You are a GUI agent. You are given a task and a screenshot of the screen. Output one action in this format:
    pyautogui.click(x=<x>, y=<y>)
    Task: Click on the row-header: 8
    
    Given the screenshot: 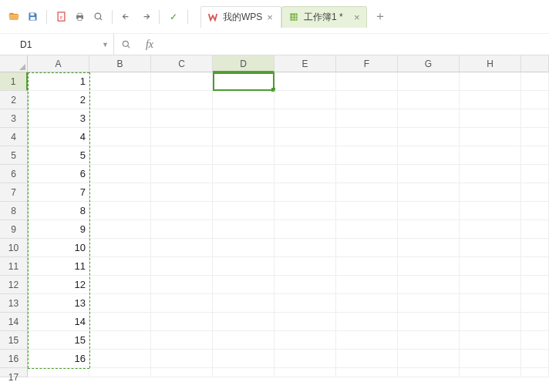 What is the action you would take?
    pyautogui.click(x=14, y=211)
    